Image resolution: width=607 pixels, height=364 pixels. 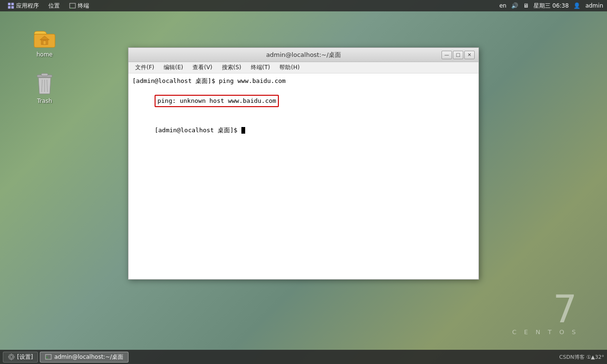 What do you see at coordinates (304, 81) in the screenshot?
I see `terminal-line-1: [admin@localhost 桌面]$ ping www.baidu.com` at bounding box center [304, 81].